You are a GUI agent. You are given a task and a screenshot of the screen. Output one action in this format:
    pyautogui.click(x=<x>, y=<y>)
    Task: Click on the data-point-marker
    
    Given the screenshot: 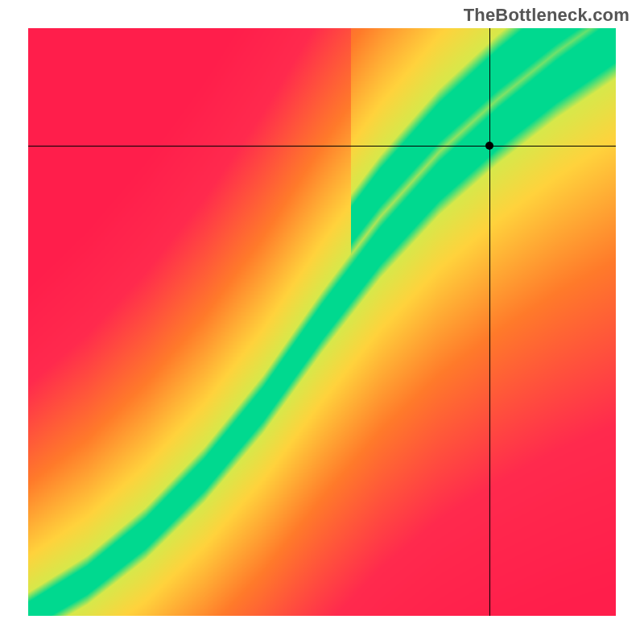 What is the action you would take?
    pyautogui.click(x=489, y=146)
    